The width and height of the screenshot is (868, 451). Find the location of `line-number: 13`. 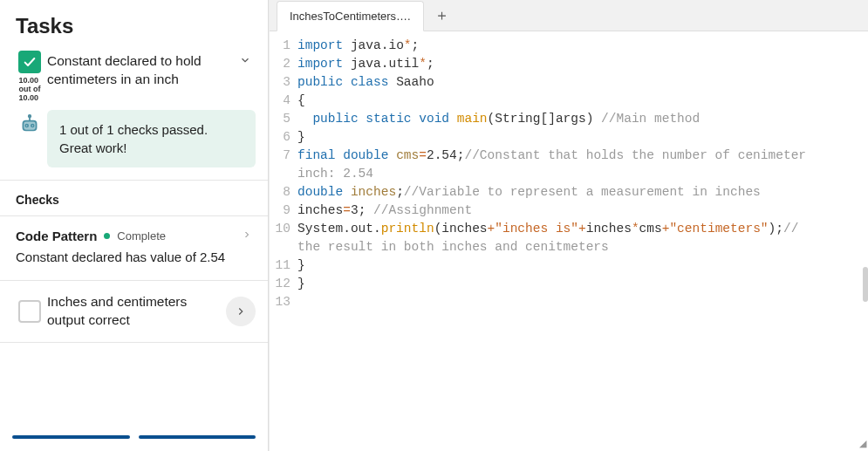

line-number: 13 is located at coordinates (284, 302).